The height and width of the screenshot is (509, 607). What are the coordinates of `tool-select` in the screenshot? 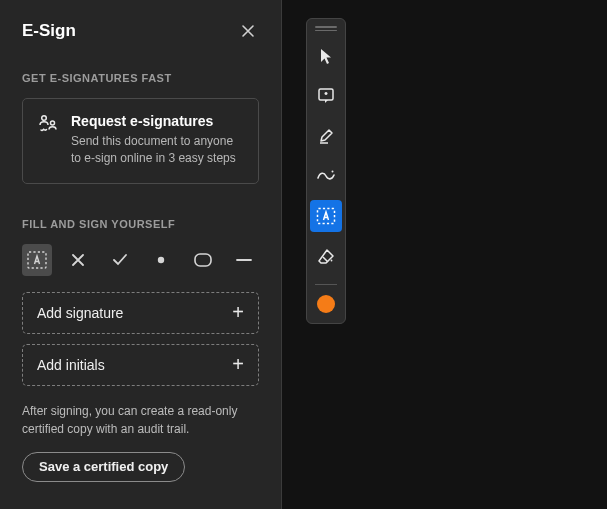 It's located at (326, 56).